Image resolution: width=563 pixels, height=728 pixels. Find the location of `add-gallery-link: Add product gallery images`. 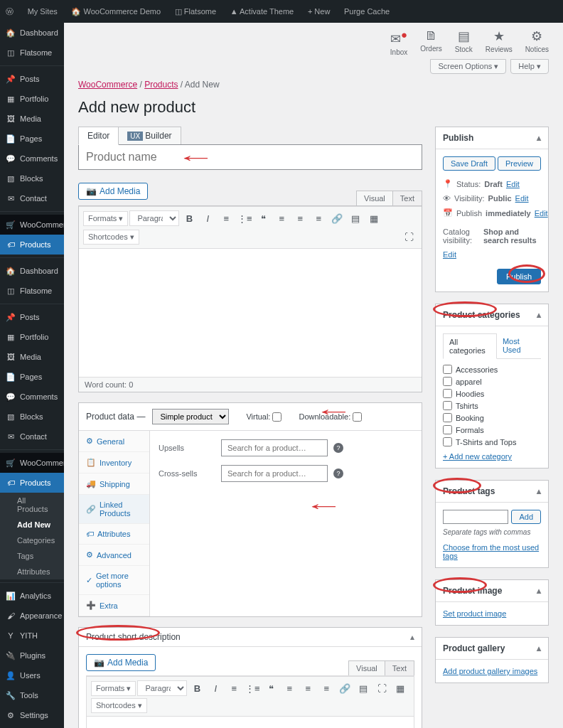

add-gallery-link: Add product gallery images is located at coordinates (490, 671).